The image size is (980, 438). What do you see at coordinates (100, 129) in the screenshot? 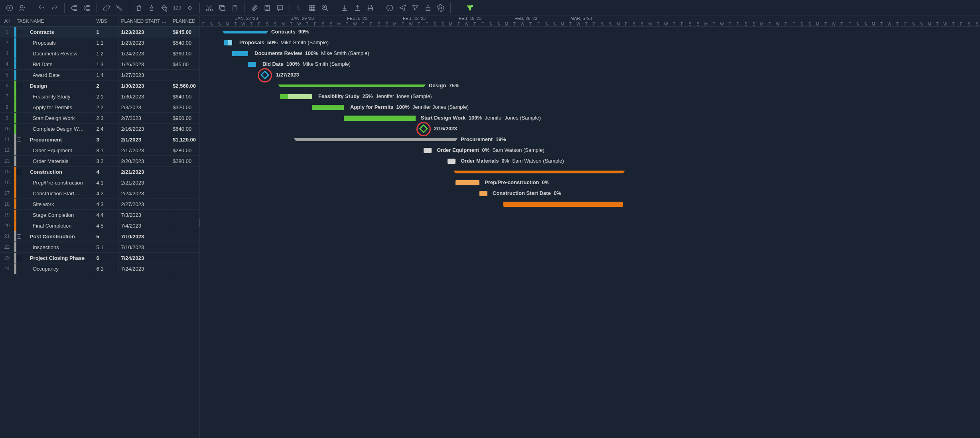
I see `table-row: 10Complete Design W…2.42/16/2023$640.00` at bounding box center [100, 129].